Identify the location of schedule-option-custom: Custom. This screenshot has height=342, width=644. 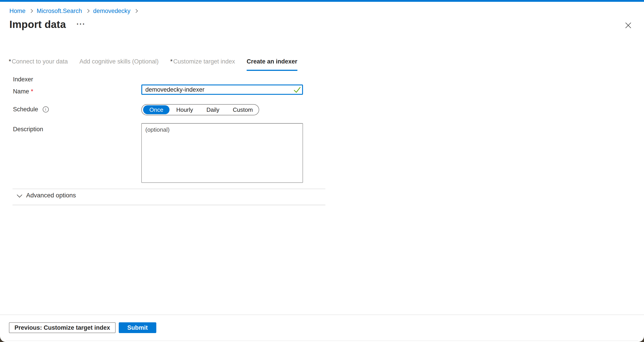
(243, 110).